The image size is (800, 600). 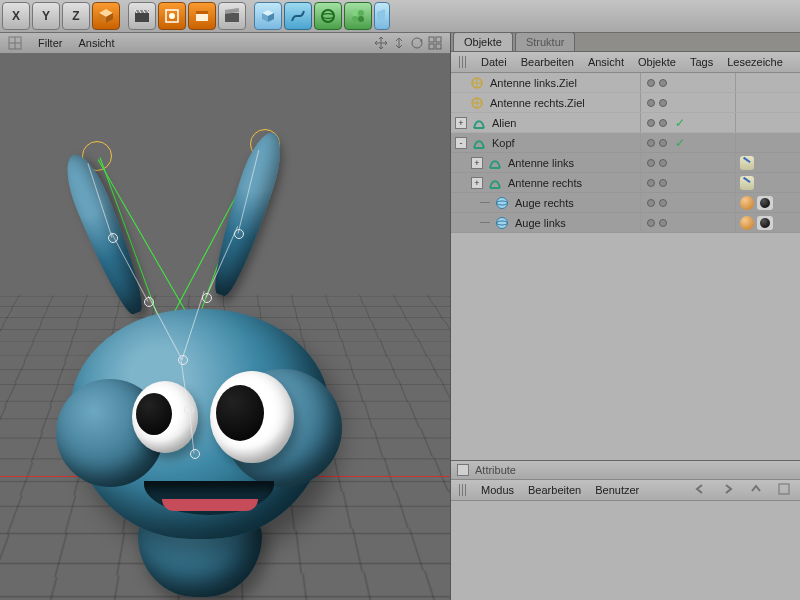 What do you see at coordinates (106, 16) in the screenshot?
I see `coord-system-button` at bounding box center [106, 16].